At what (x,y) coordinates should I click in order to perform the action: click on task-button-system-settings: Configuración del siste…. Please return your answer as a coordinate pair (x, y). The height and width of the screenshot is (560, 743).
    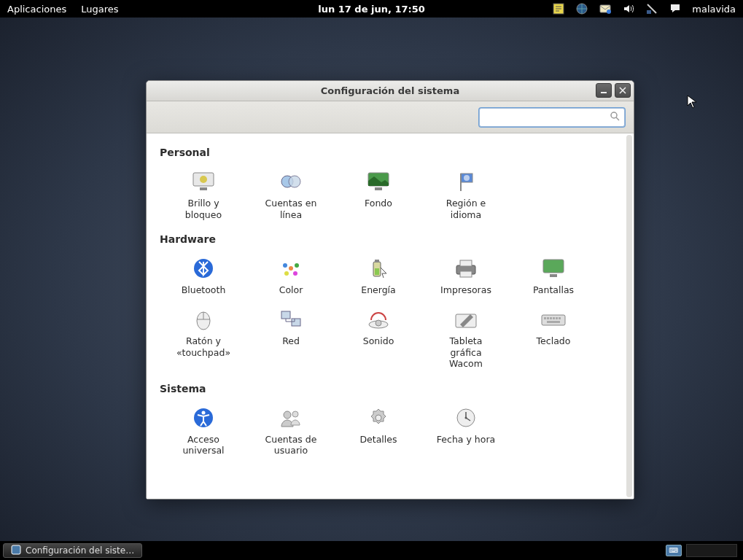
    Looking at the image, I should click on (73, 551).